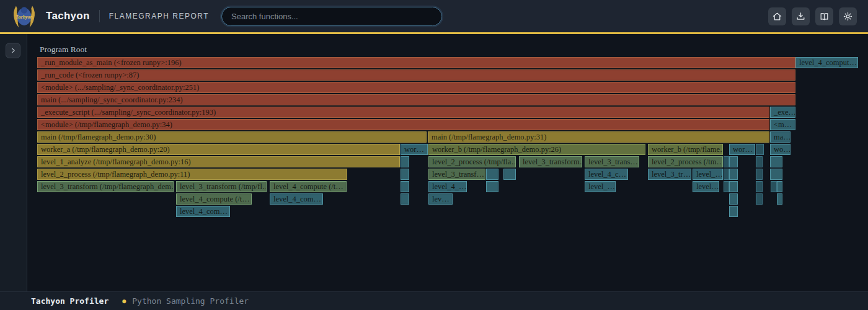 The height and width of the screenshot is (310, 868). Describe the element at coordinates (192, 174) in the screenshot. I see `flame-frame: level_2_process (/tmp/flamegraph_demo.py…` at that location.